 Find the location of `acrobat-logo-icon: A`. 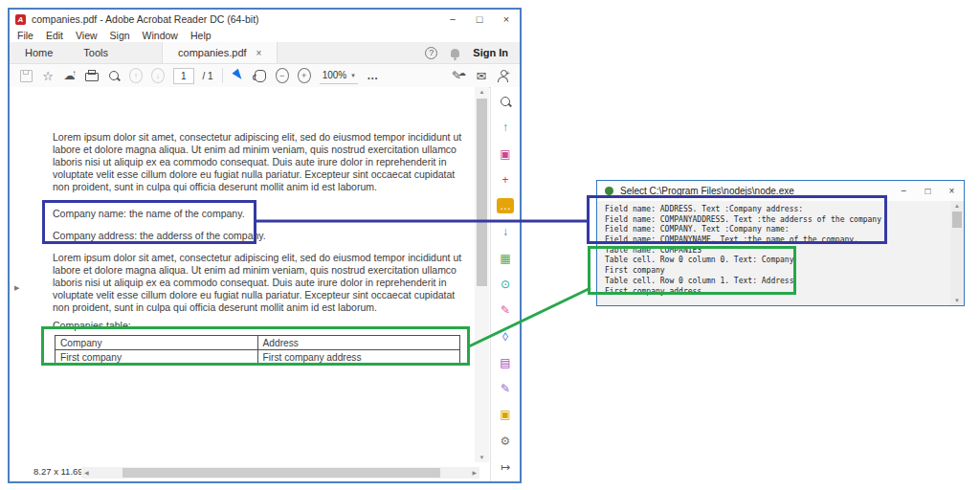

acrobat-logo-icon: A is located at coordinates (21, 19).